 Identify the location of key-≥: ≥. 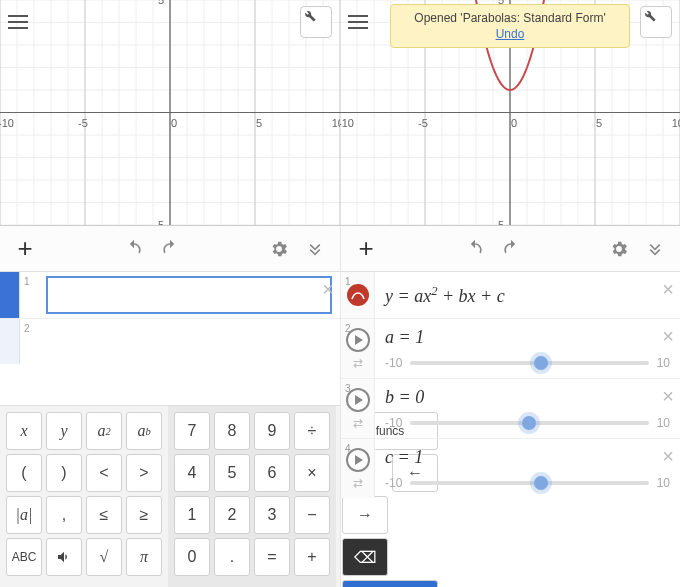
(144, 515).